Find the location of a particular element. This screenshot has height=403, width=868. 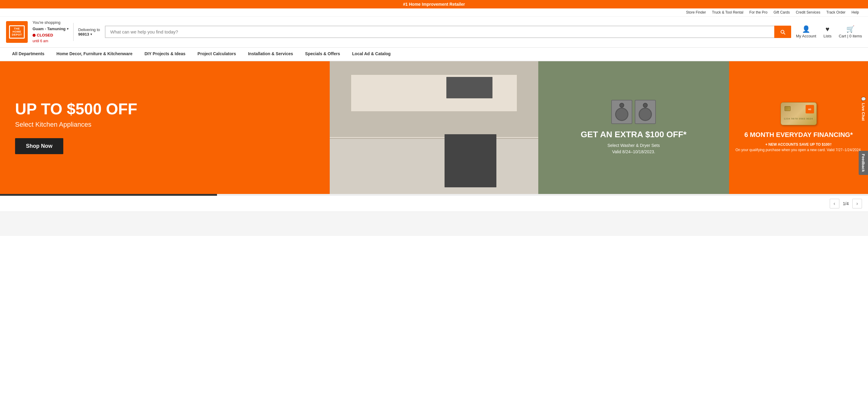

washer-promo-headline: GET AN EXTRA $100 OFF* is located at coordinates (634, 135).